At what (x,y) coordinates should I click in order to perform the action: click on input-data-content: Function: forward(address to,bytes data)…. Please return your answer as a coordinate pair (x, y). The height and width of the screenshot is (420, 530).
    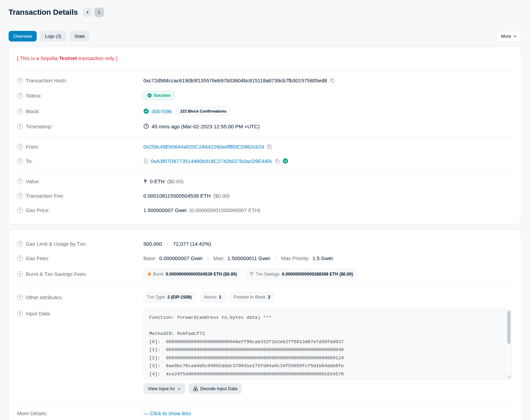
    Looking at the image, I should click on (326, 347).